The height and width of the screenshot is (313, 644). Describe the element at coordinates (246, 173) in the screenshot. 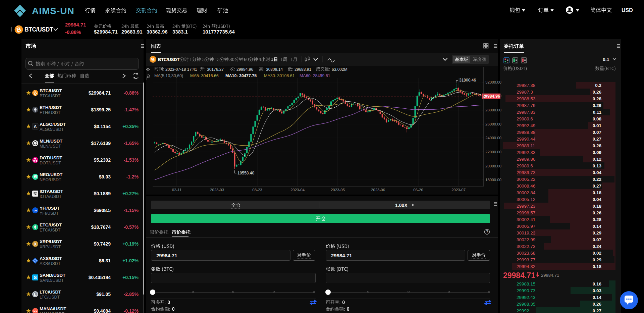

I see `svg-text: 19558.40` at that location.